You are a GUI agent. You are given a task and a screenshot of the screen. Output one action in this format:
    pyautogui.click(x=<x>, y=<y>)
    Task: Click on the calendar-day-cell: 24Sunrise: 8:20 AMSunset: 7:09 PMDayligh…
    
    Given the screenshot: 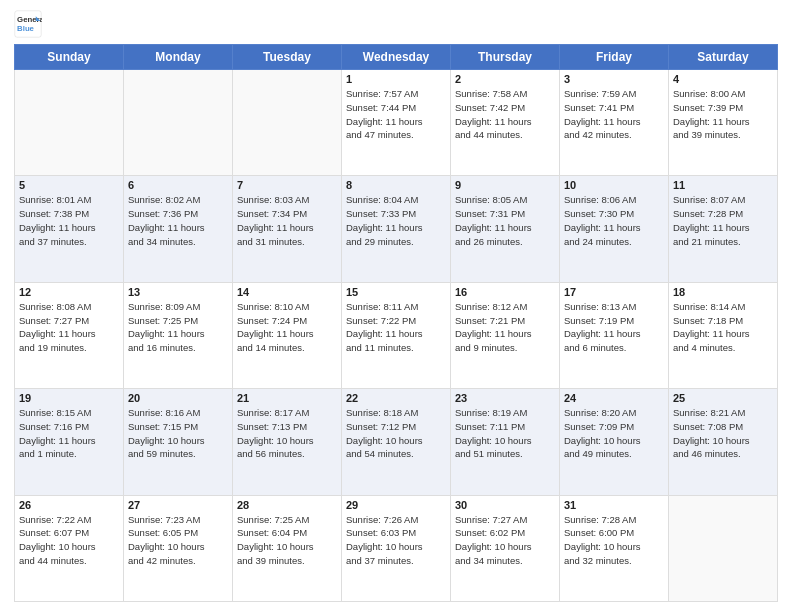 What is the action you would take?
    pyautogui.click(x=614, y=442)
    